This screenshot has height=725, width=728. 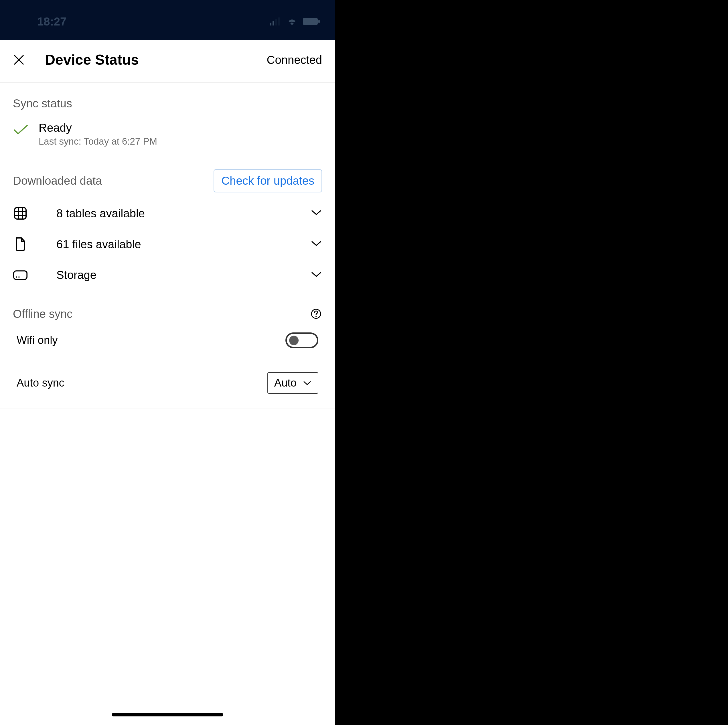 What do you see at coordinates (295, 60) in the screenshot?
I see `connection-status: Connected` at bounding box center [295, 60].